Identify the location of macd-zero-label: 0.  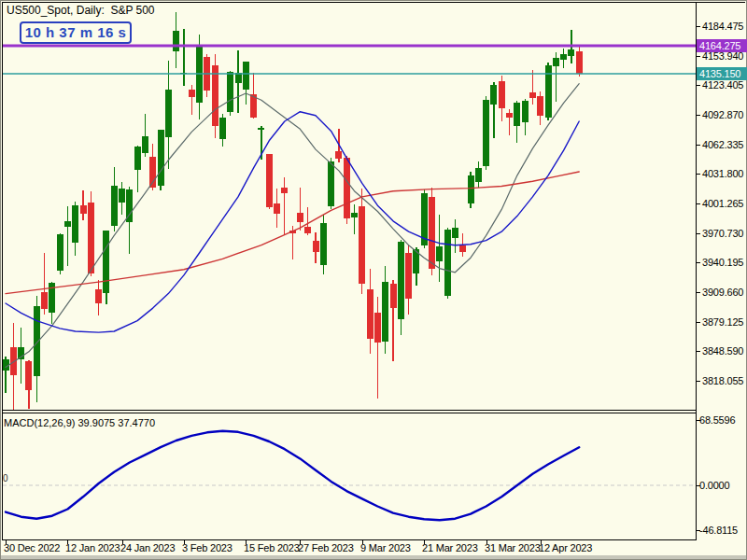
(6, 478).